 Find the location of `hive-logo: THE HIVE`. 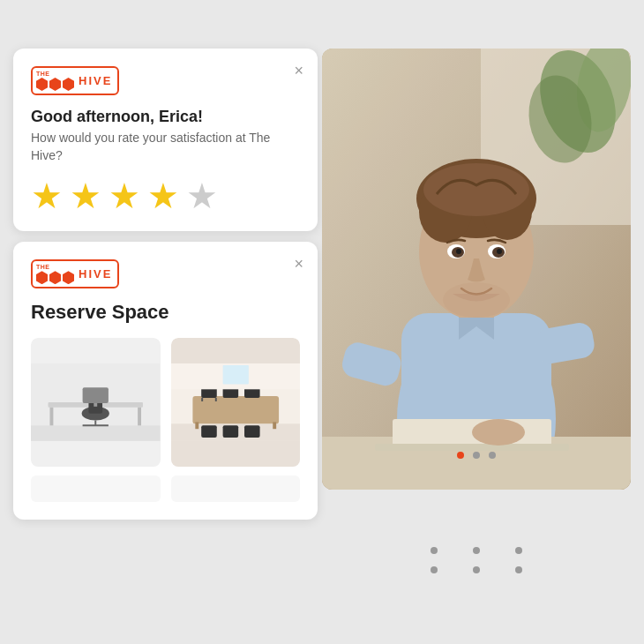

hive-logo: THE HIVE is located at coordinates (166, 81).